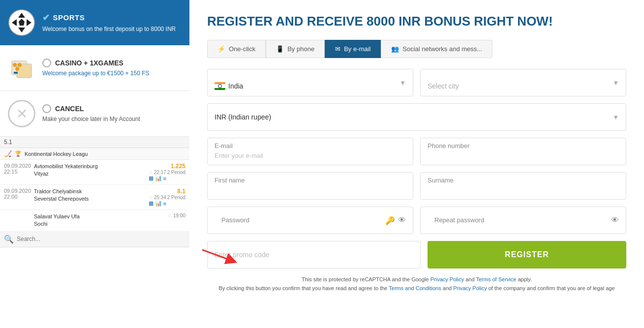 This screenshot has width=644, height=328. Describe the element at coordinates (94, 198) in the screenshot. I see `match-row-2: 09.09.2020 22:00 Traktor Chelyabinsk Sev…` at that location.